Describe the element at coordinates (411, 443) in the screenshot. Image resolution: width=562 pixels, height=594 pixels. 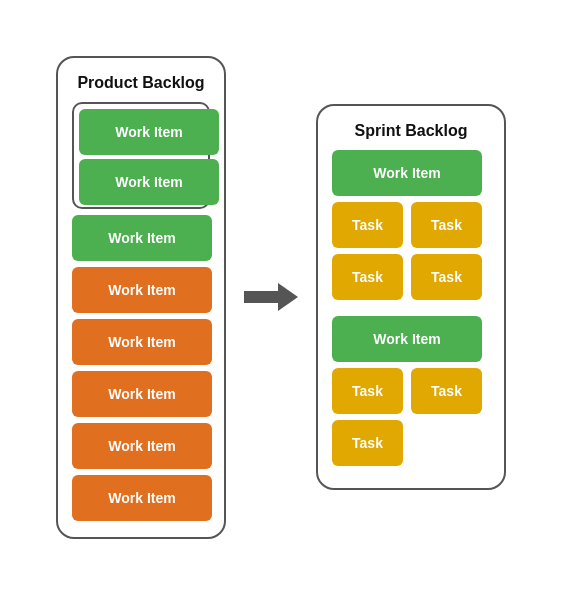
I see `sprint-task-row-4: Task` at that location.